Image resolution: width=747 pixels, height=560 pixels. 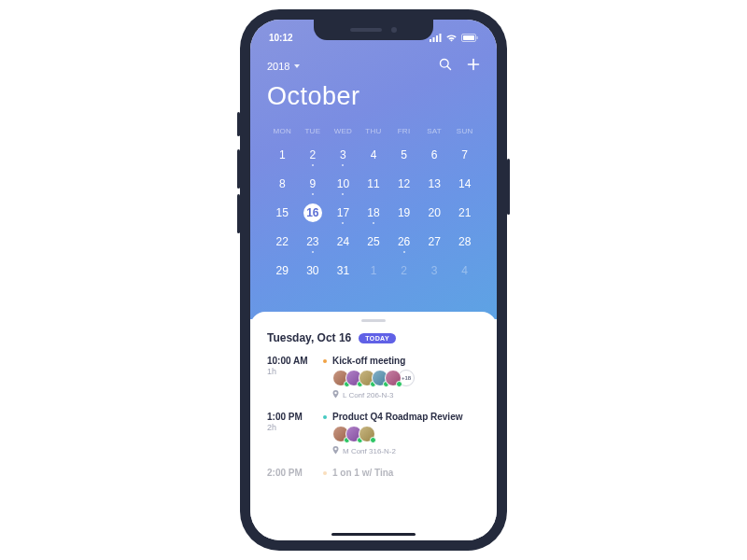 What do you see at coordinates (374, 321) in the screenshot?
I see `sheet-handle` at bounding box center [374, 321].